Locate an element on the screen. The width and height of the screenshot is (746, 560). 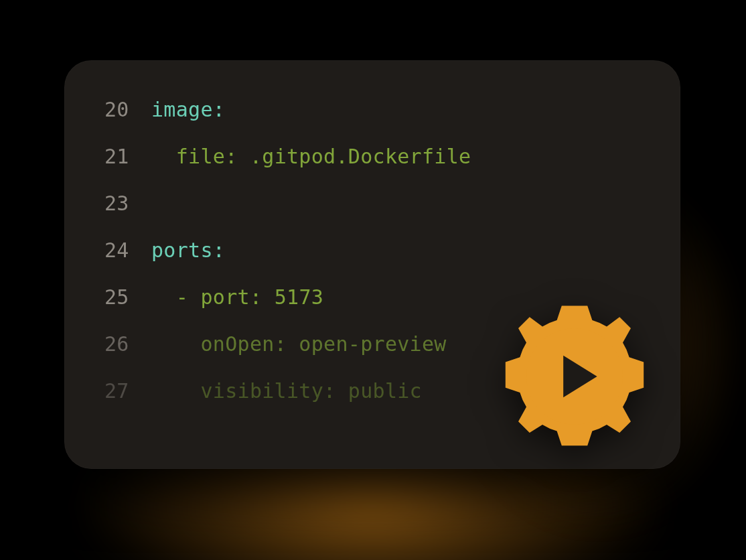
line-number: 21 is located at coordinates (128, 157).